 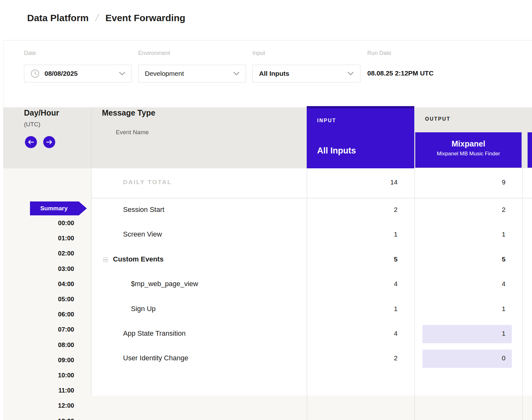 I want to click on event-row-label: App State Transition, so click(x=154, y=333).